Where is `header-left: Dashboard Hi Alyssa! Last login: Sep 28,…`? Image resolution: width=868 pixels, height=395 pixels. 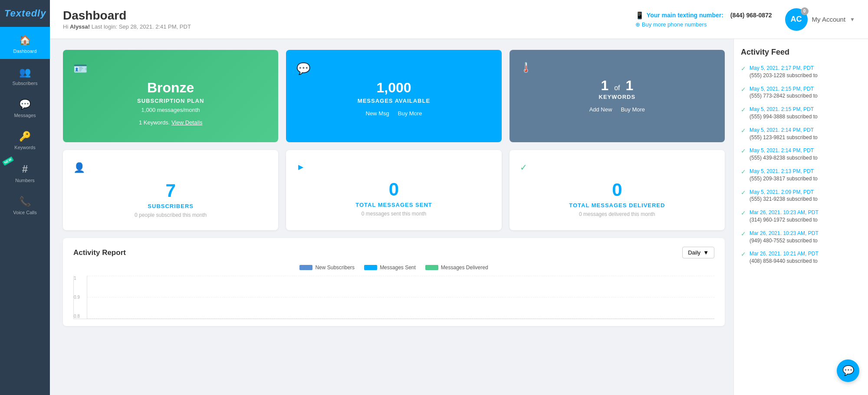 header-left: Dashboard Hi Alyssa! Last login: Sep 28,… is located at coordinates (127, 19).